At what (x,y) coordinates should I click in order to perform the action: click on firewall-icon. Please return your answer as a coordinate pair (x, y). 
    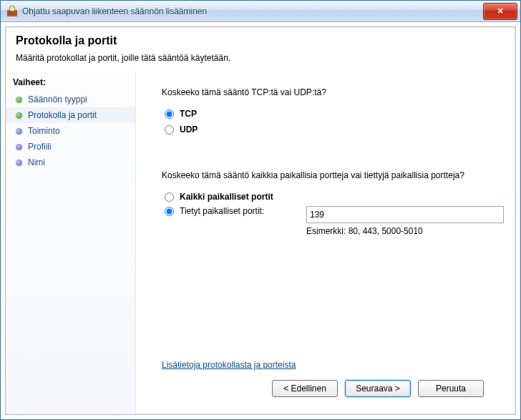
    Looking at the image, I should click on (12, 11).